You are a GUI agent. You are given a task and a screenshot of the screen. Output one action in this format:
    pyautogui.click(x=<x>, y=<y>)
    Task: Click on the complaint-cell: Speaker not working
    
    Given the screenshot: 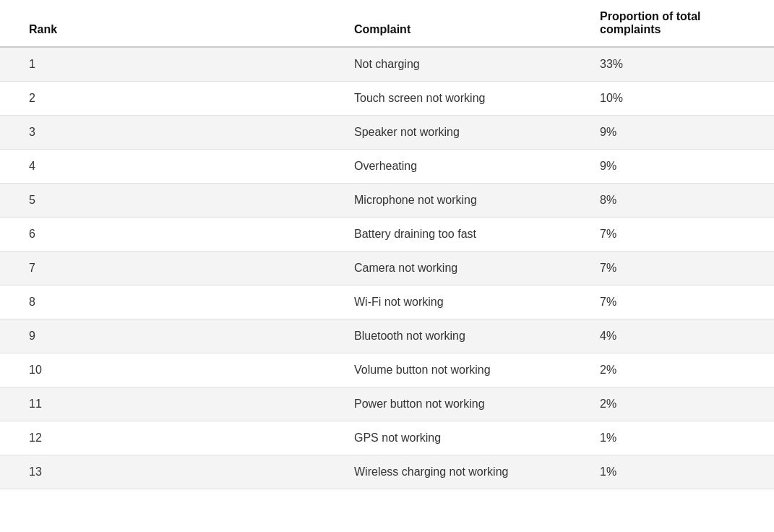 What is the action you would take?
    pyautogui.click(x=448, y=133)
    